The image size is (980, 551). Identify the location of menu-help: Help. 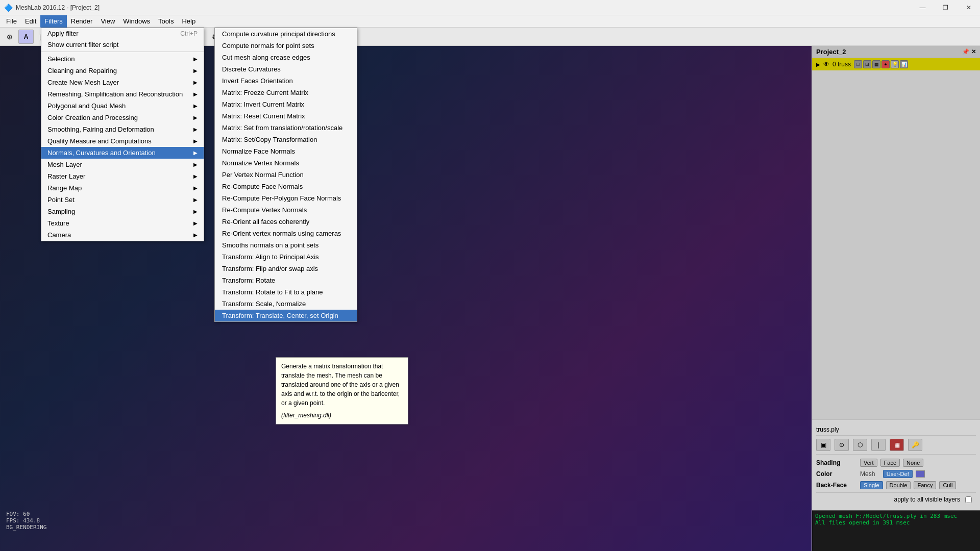
(189, 21).